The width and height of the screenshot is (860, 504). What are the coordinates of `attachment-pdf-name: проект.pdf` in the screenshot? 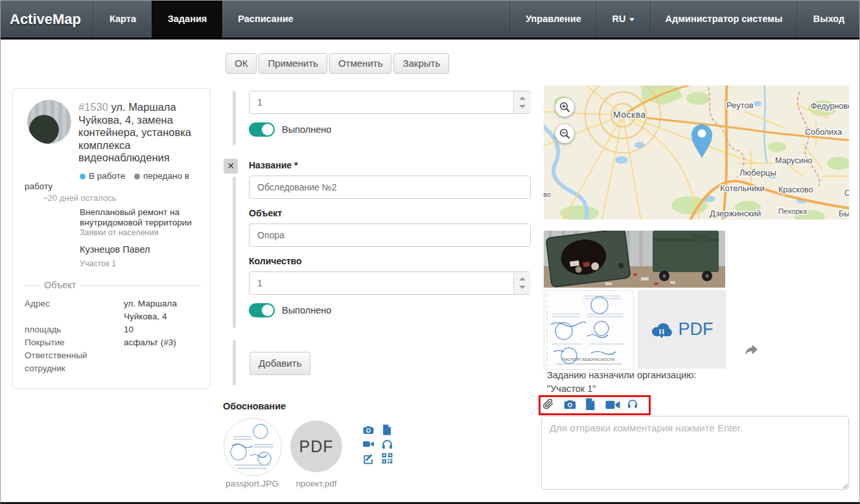 It's located at (316, 483).